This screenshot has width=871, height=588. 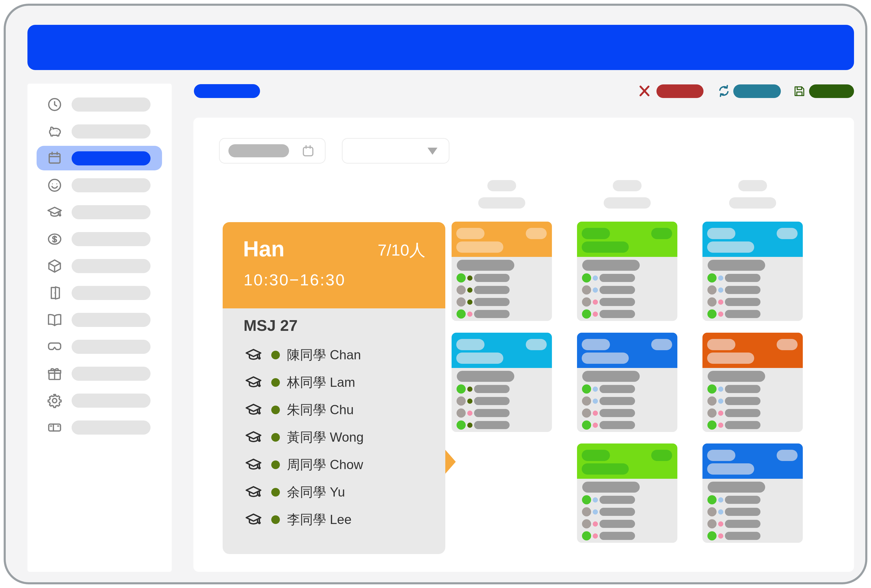 What do you see at coordinates (680, 91) in the screenshot?
I see `cancel-button` at bounding box center [680, 91].